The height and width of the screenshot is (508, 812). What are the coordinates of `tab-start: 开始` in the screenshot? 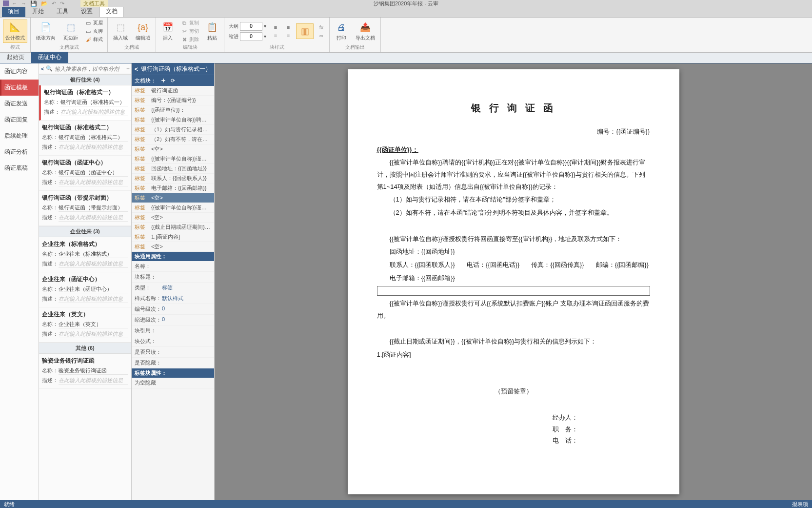 It's located at (38, 12).